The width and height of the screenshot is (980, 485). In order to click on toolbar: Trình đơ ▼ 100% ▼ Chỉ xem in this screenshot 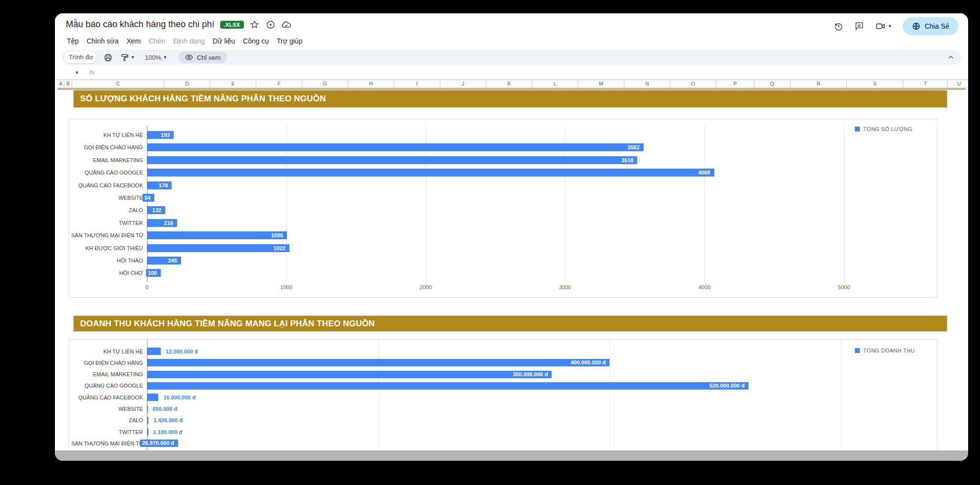, I will do `click(512, 57)`.